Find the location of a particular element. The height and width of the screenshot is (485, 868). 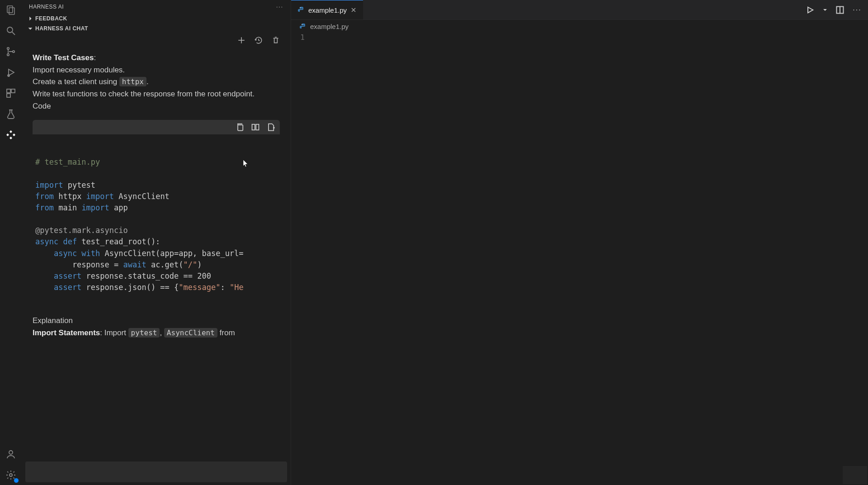

tab-bar: example1.py ··· is located at coordinates (580, 10).